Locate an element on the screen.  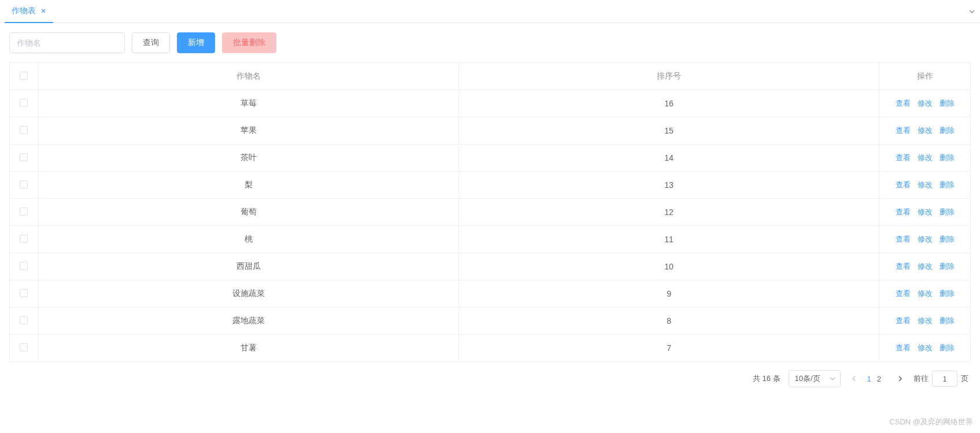
toolbar: 查询 新增 批量删除 is located at coordinates (490, 43).